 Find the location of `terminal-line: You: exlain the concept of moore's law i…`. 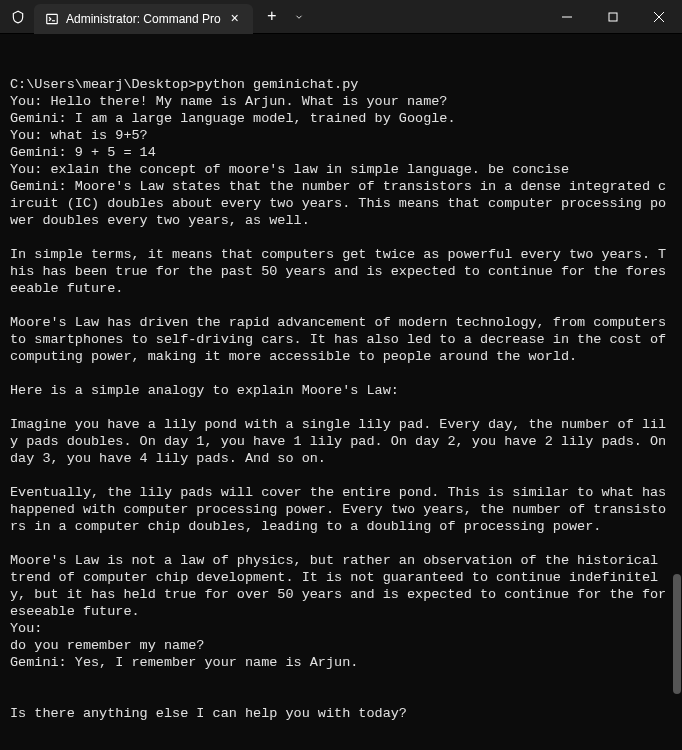

terminal-line: You: exlain the concept of moore's law i… is located at coordinates (341, 170).